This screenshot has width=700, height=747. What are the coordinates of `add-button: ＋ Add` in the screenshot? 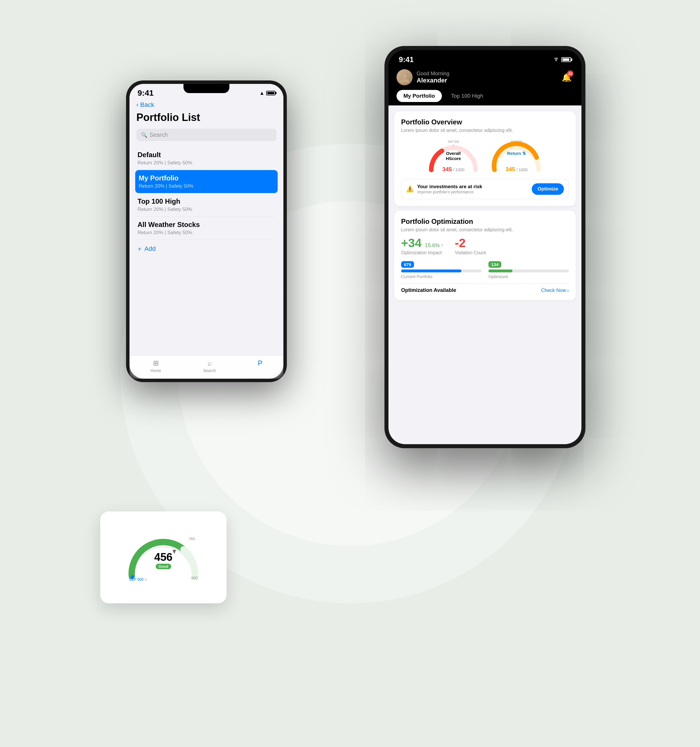 It's located at (207, 249).